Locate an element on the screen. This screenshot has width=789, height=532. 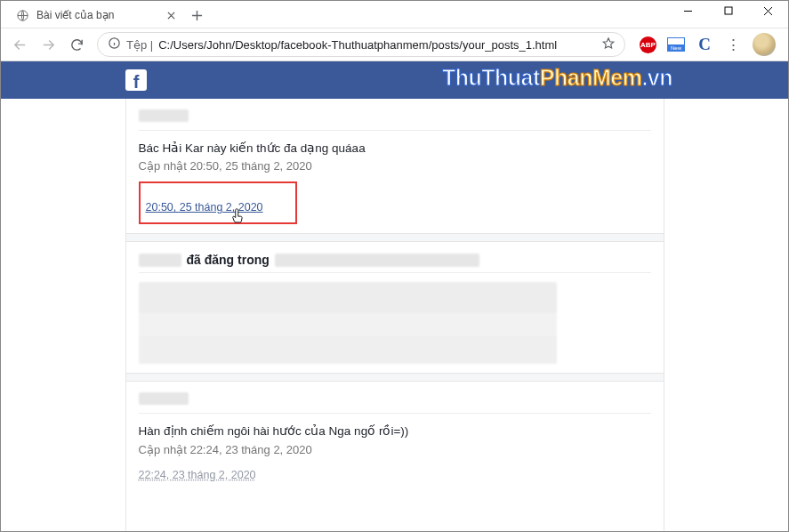
post-updated-label: Cập nhật 20:50, 25 tháng 2, 2020 is located at coordinates (395, 165).